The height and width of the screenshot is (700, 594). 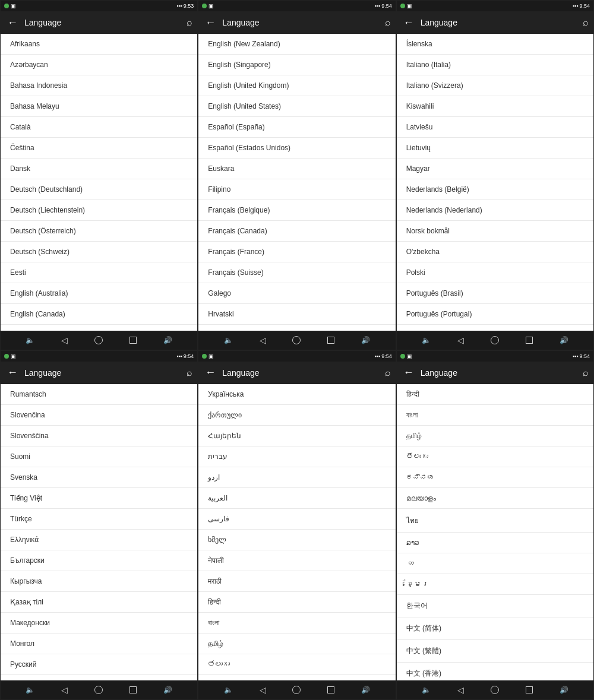 What do you see at coordinates (495, 44) in the screenshot?
I see `language-item: Íslenska` at bounding box center [495, 44].